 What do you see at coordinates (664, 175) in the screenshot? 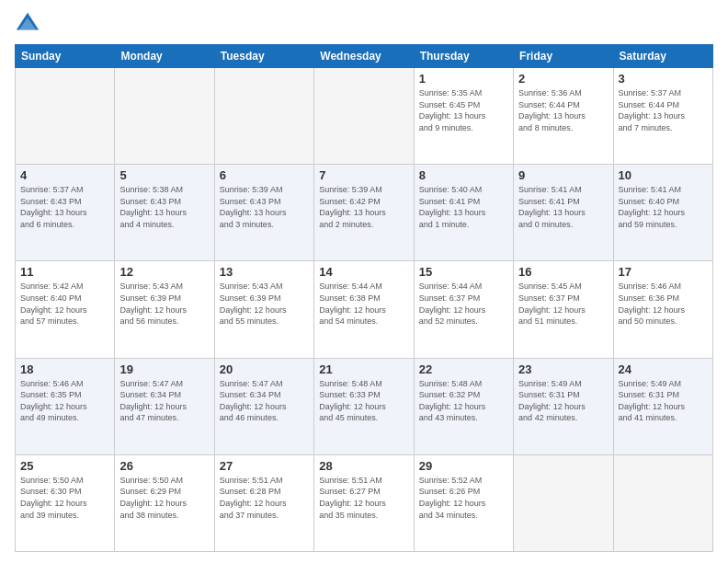
I see `day-number: 10` at bounding box center [664, 175].